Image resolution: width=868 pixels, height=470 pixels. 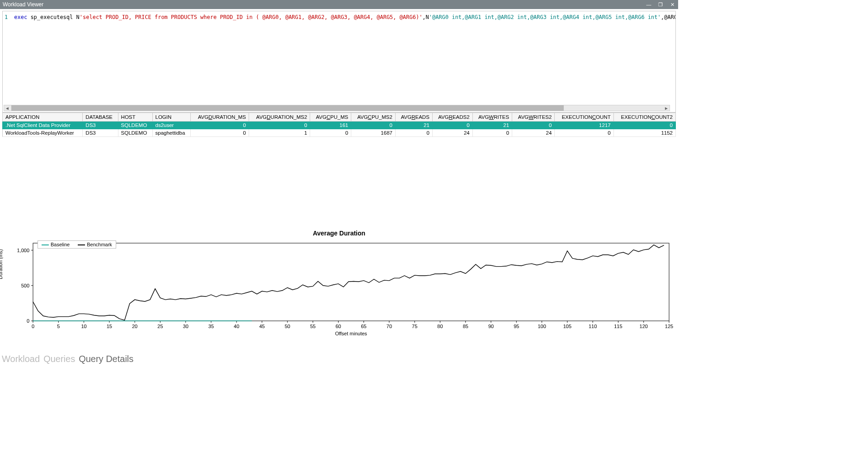 What do you see at coordinates (262, 326) in the screenshot?
I see `svg-text: 45` at bounding box center [262, 326].